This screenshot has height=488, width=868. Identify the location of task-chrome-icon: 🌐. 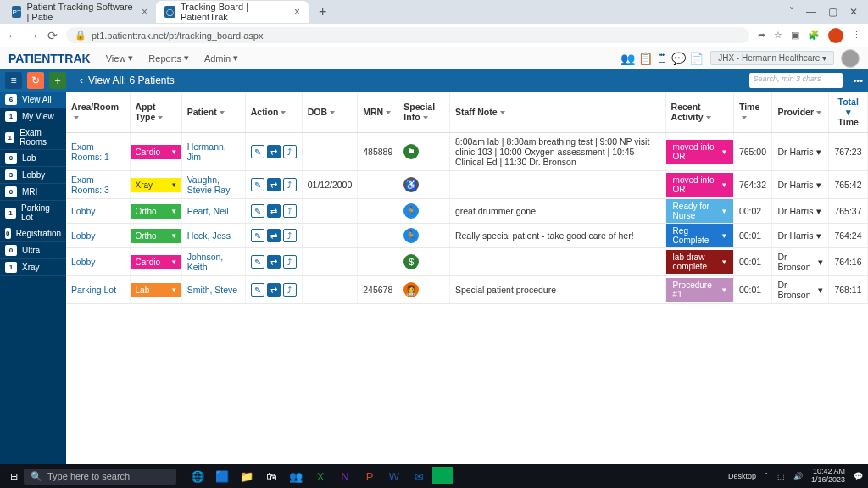
(198, 476).